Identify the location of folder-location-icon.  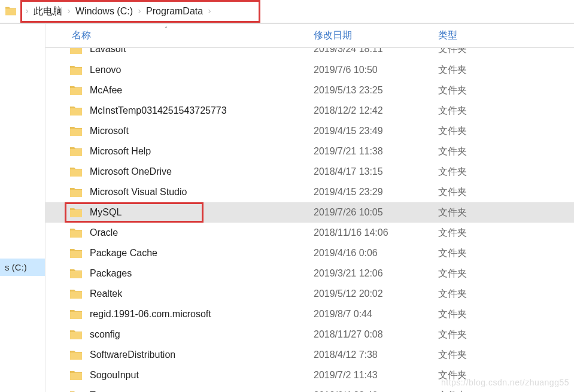
(11, 11).